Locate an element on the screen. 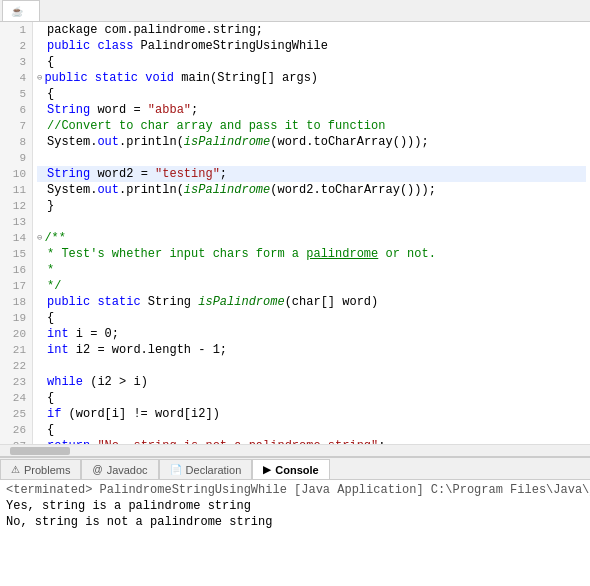  line-number: 5 is located at coordinates (16, 94).